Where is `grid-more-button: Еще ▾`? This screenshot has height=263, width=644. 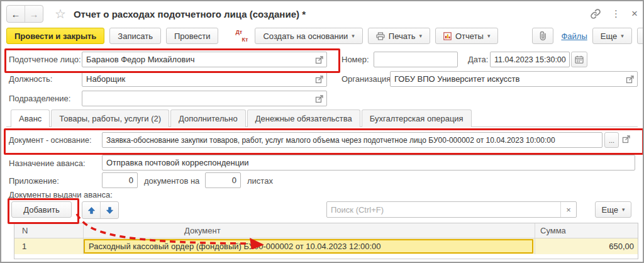
grid-more-button: Еще ▾ is located at coordinates (613, 210).